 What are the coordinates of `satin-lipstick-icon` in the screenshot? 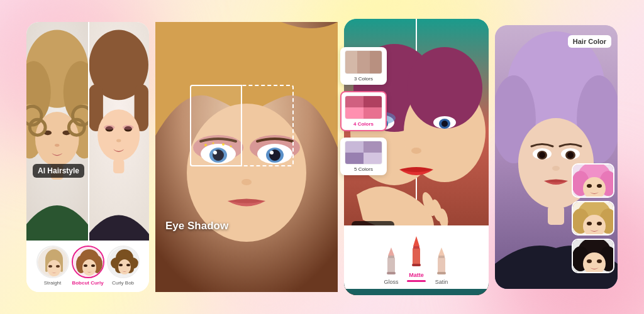 It's located at (441, 257).